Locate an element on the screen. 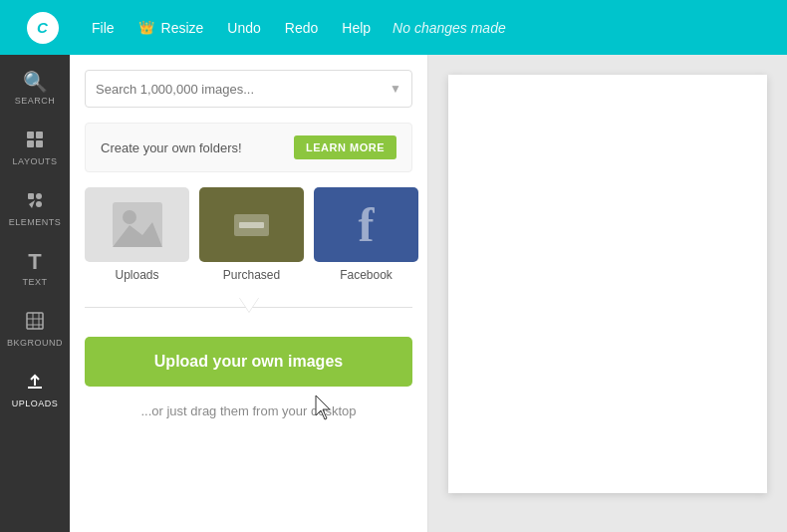 This screenshot has width=787, height=532. bkground-icon is located at coordinates (35, 323).